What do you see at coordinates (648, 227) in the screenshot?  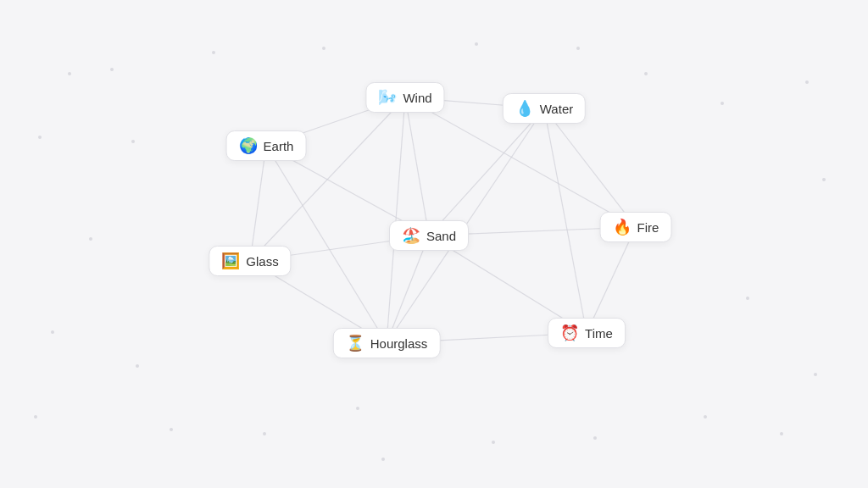 I see `fire-label: Fire` at bounding box center [648, 227].